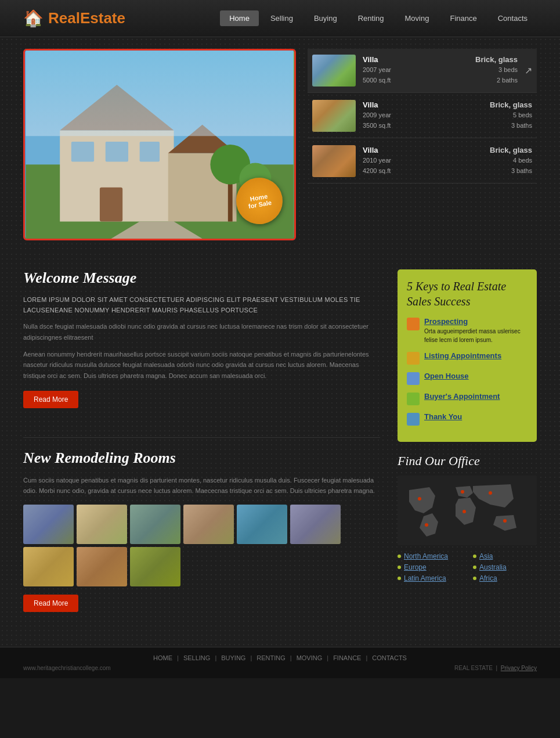  Describe the element at coordinates (202, 458) in the screenshot. I see `remodeling-title: New Remodeling Rooms` at that location.